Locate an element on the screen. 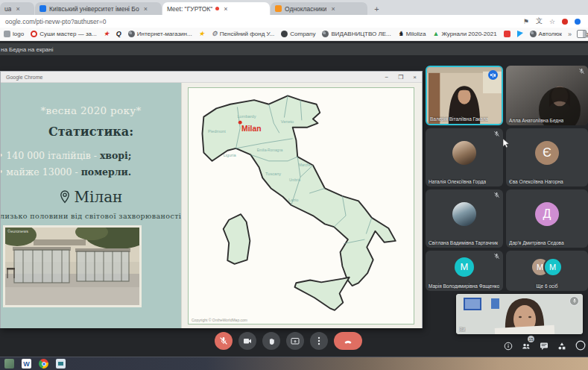  word-icon: W is located at coordinates (27, 364).